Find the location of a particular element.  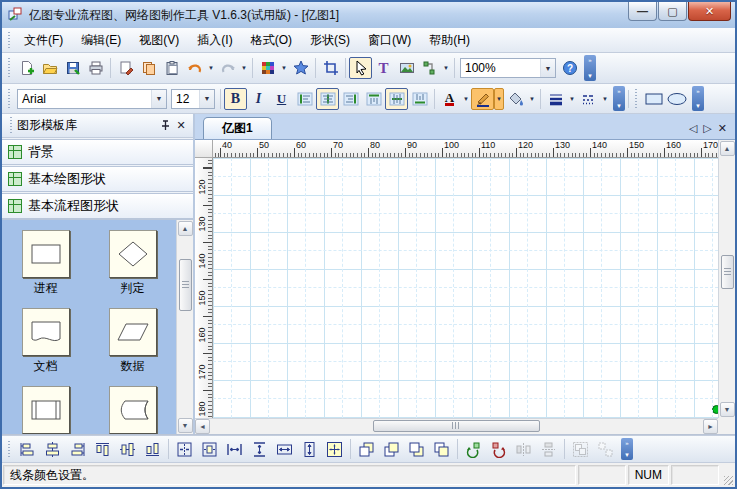

same-size-button is located at coordinates (334, 449).